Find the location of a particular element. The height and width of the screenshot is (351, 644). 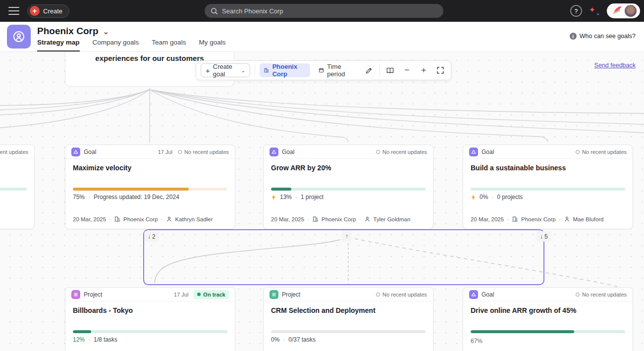

collapse-toggle-left: ↓ 2 is located at coordinates (152, 237).